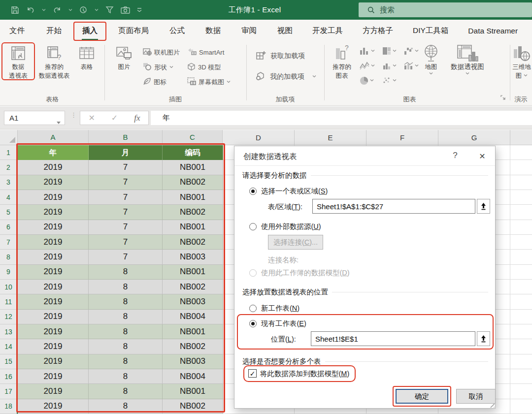 The image size is (532, 414). I want to click on choose-connection-button: 选择连接(C)..., so click(296, 242).